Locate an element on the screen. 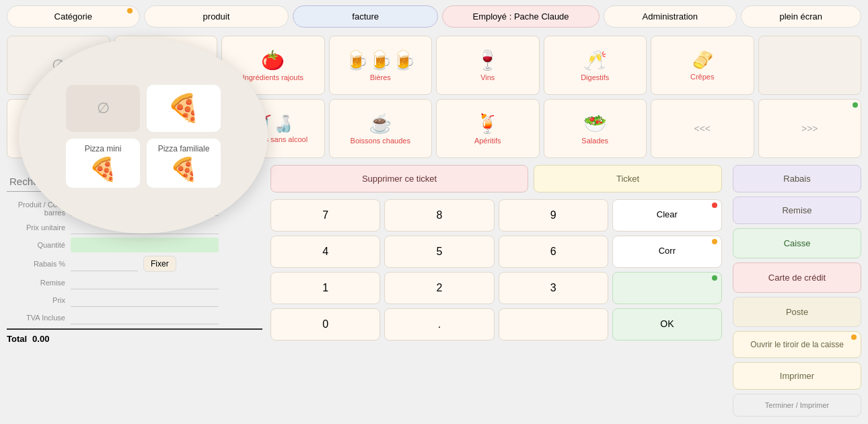 Image resolution: width=868 pixels, height=424 pixels. total-value: 0.00 is located at coordinates (40, 339).